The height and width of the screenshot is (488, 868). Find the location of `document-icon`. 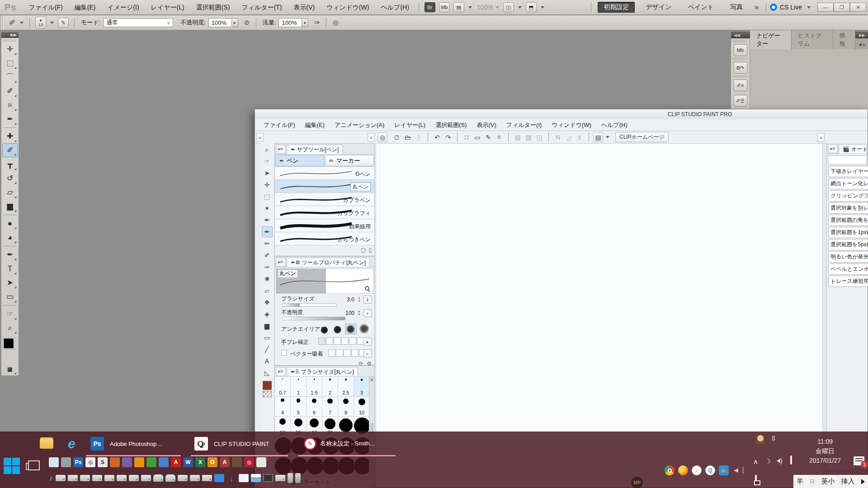

document-icon is located at coordinates (244, 478).